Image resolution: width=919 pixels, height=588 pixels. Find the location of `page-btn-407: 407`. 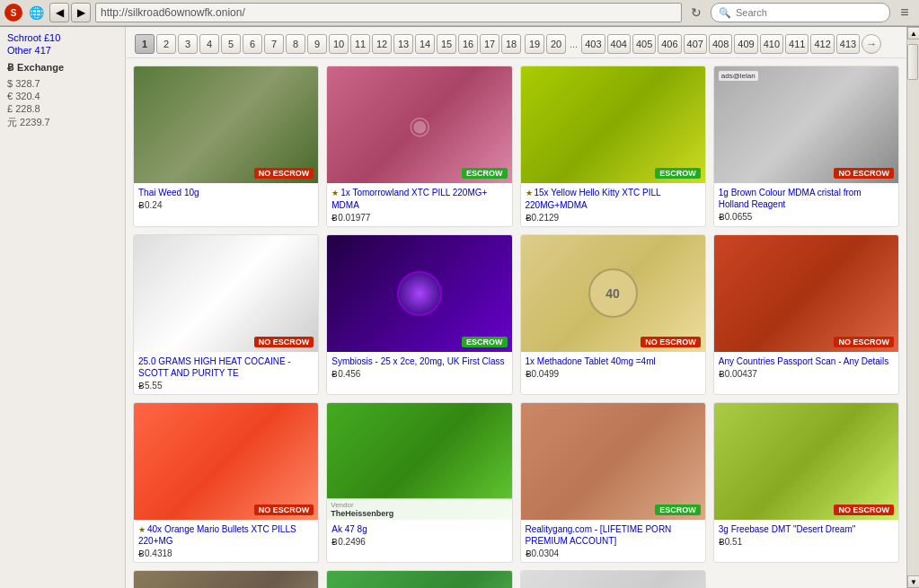

page-btn-407: 407 is located at coordinates (695, 44).